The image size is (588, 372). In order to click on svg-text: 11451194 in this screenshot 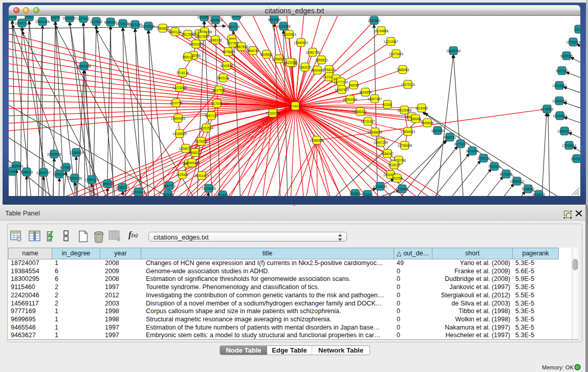, I will do `click(59, 174)`.